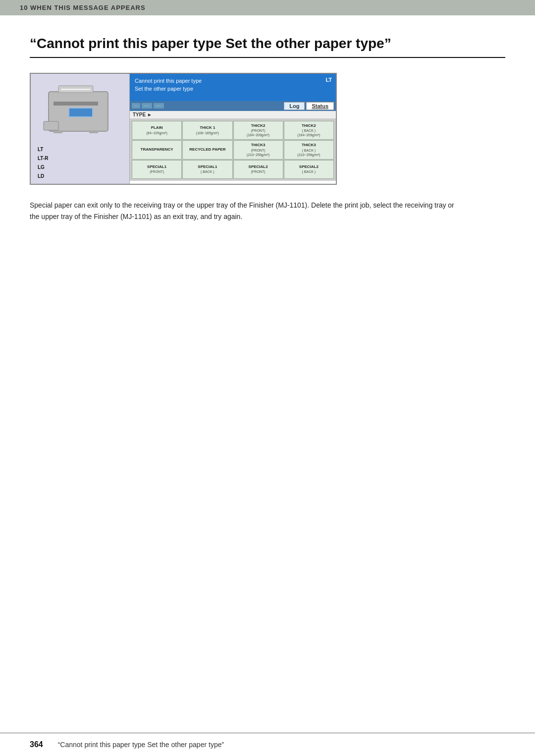 The height and width of the screenshot is (756, 535). I want to click on sp1b-name: SPECIAL1, so click(207, 167).